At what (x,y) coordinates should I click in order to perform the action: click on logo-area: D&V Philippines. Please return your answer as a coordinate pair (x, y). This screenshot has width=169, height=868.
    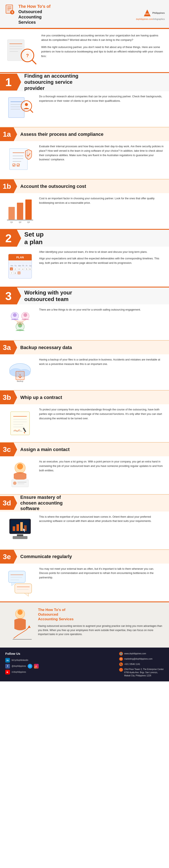
    Looking at the image, I should click on (154, 13).